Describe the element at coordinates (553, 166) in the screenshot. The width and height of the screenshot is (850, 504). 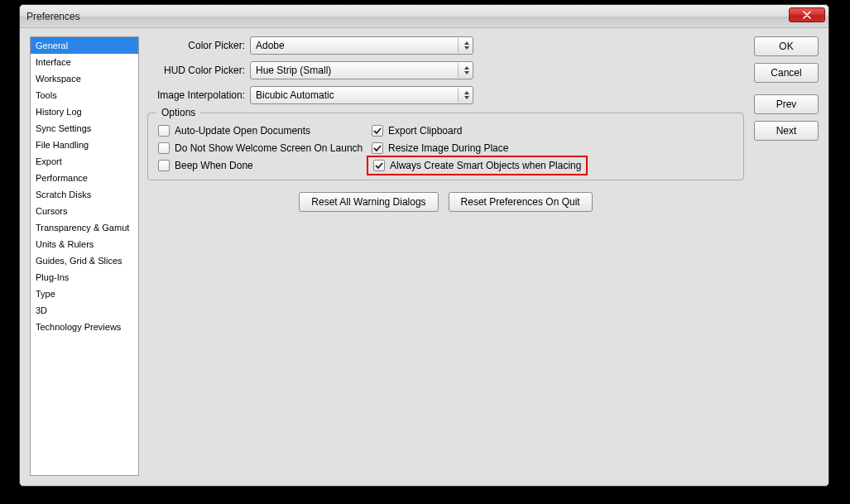
I see `checkbox-option: Always Create Smart Objects when Placing` at that location.